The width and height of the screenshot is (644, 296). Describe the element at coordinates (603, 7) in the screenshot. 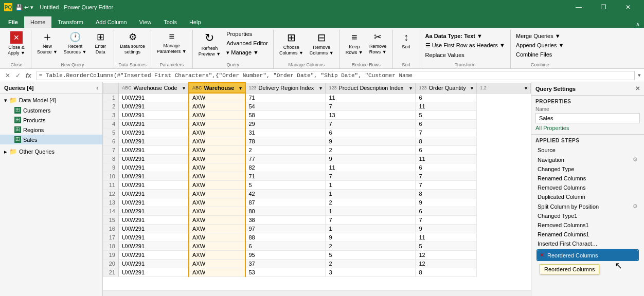

I see `maximize-button: ❐` at that location.